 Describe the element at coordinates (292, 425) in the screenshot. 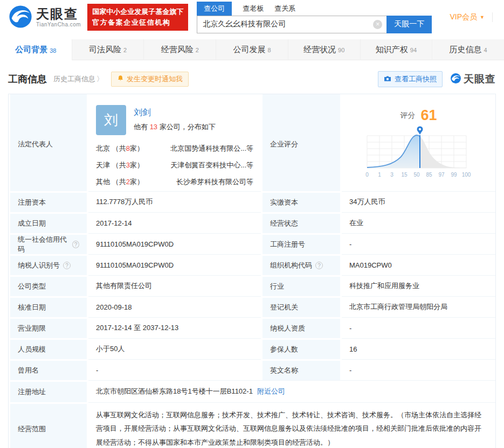

I see `scope-value: 从事互联网文化活动；互联网信息服务；技术开发、技术推广、技术转让、技术咨询、技术…` at that location.